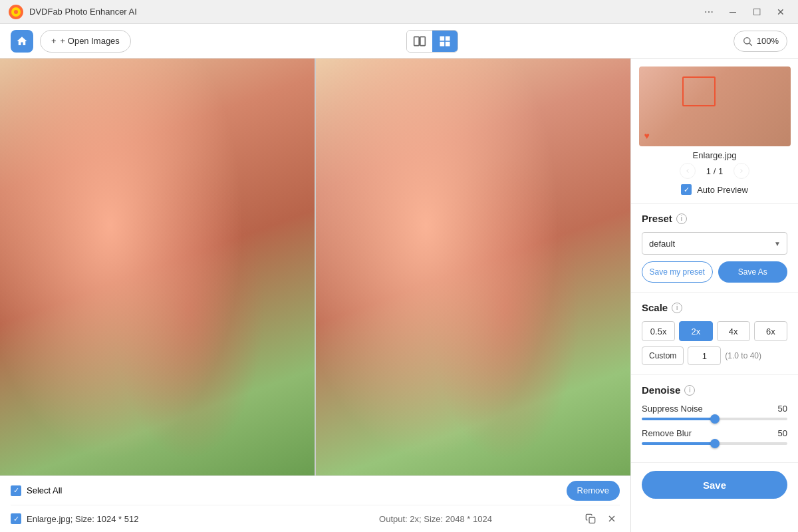 Image resolution: width=798 pixels, height=532 pixels. I want to click on suppress-noise-label-row: Suppress Noise 50, so click(714, 408).